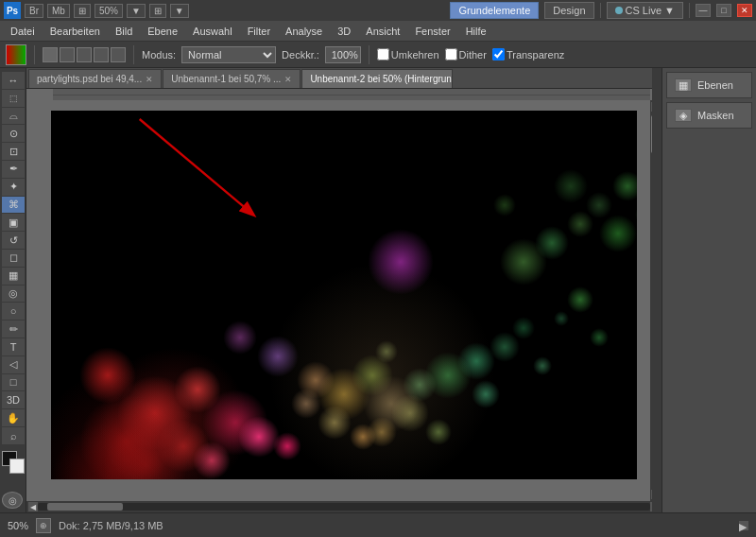 The image size is (756, 537). Describe the element at coordinates (94, 78) in the screenshot. I see `tab-partylights: partylights.psd bei 49,4... ✕` at that location.